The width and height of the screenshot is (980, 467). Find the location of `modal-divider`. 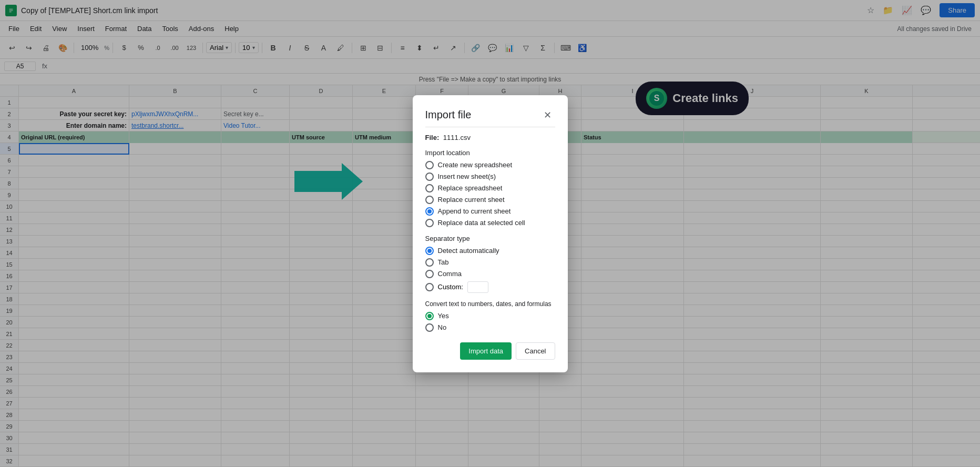

modal-divider is located at coordinates (490, 127).